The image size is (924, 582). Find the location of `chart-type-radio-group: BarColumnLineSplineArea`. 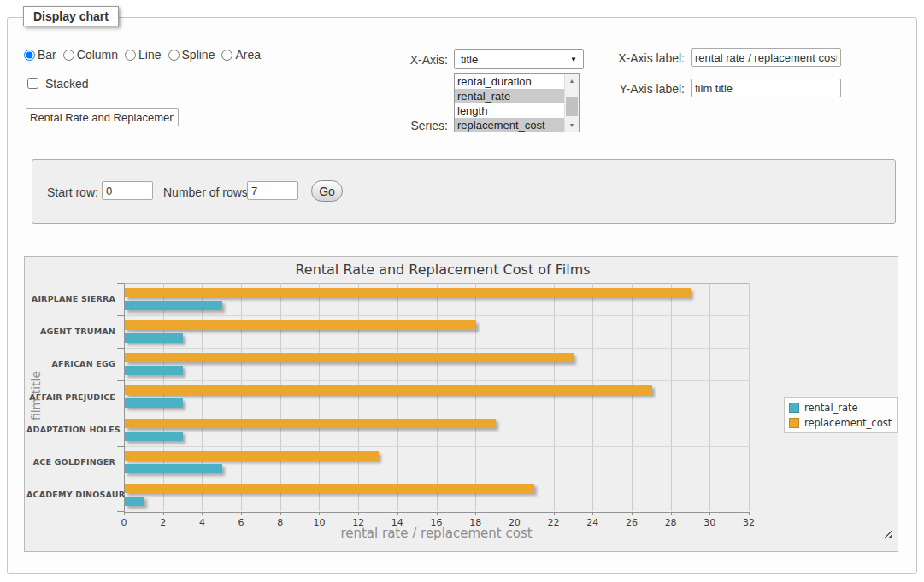

chart-type-radio-group: BarColumnLineSplineArea is located at coordinates (145, 55).